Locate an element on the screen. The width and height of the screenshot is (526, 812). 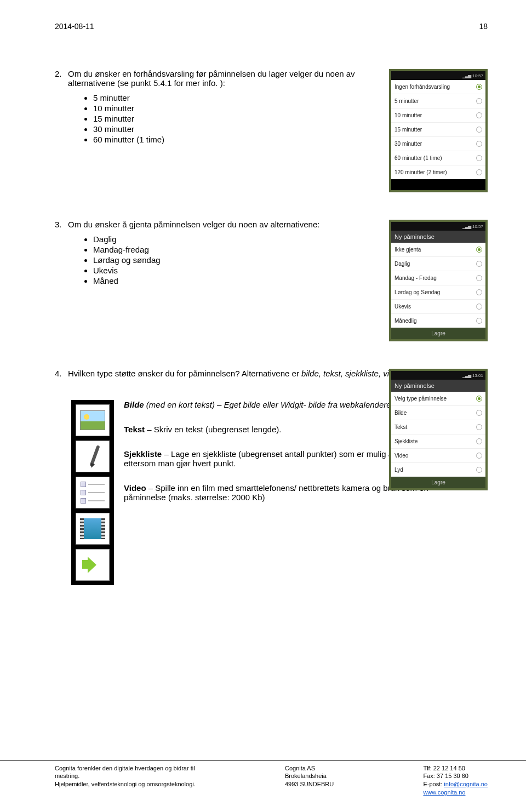
speaker-icon is located at coordinates (93, 565).